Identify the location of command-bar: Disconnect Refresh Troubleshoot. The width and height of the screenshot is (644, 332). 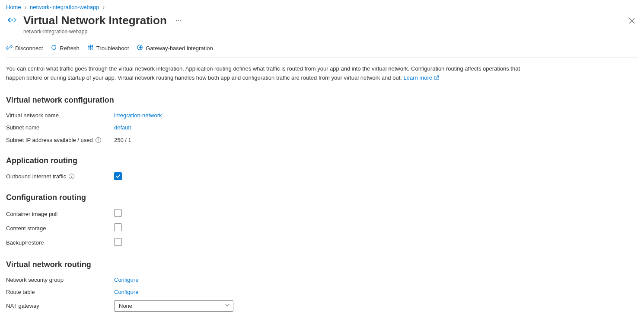
(322, 48).